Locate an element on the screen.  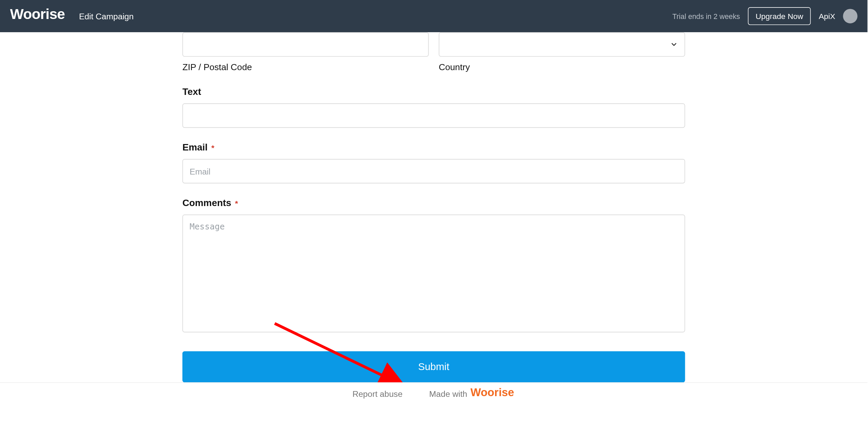
header-right: Trial ends in 2 weeks Upgrade Now ApiX is located at coordinates (765, 16).